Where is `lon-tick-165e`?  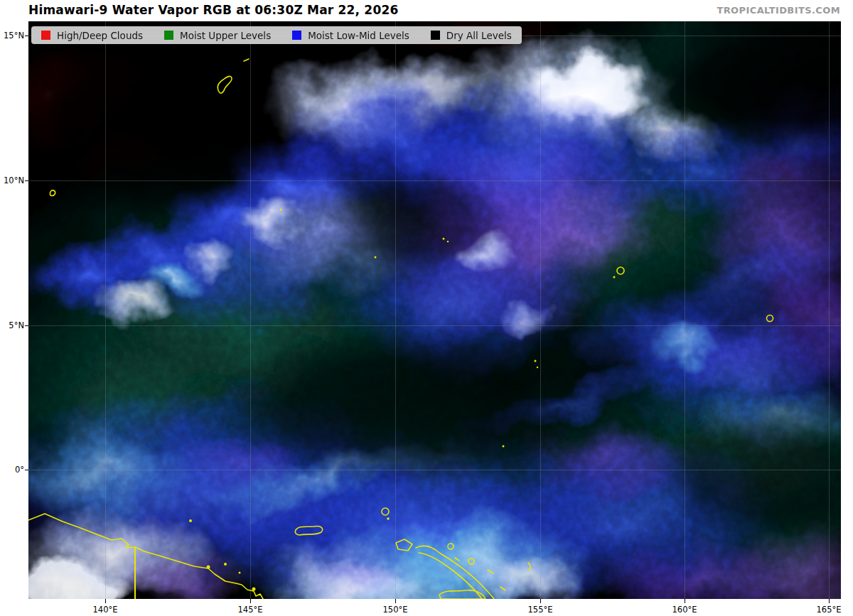 lon-tick-165e is located at coordinates (829, 601).